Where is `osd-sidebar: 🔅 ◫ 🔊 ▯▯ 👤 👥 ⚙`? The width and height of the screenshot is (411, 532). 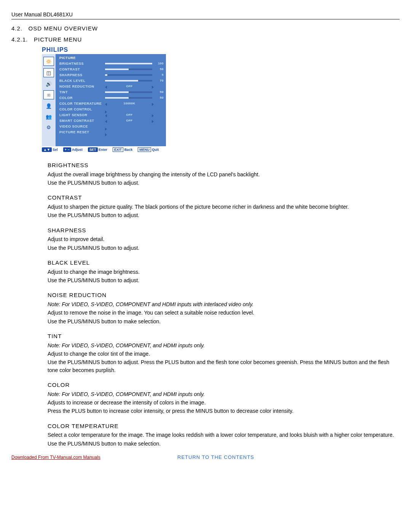
osd-sidebar: 🔅 ◫ 🔊 ▯▯ 👤 👥 ⚙ is located at coordinates (49, 100).